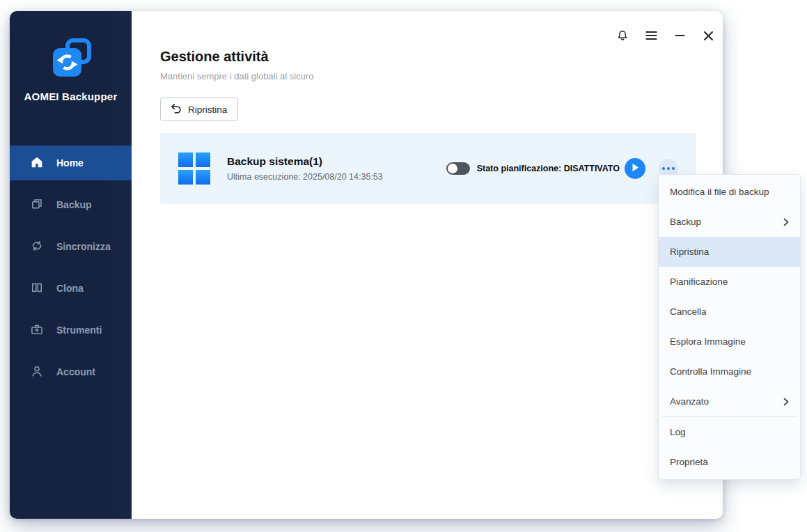  Describe the element at coordinates (305, 162) in the screenshot. I see `task-name: Backup sistema(1)` at that location.